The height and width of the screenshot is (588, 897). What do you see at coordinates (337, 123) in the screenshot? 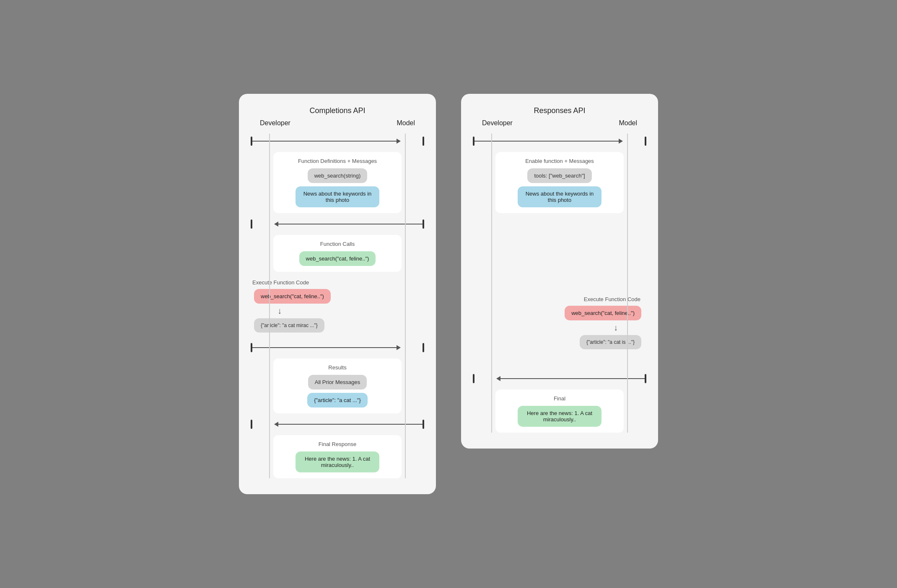
I see `completions-roles: Developer Model` at bounding box center [337, 123].